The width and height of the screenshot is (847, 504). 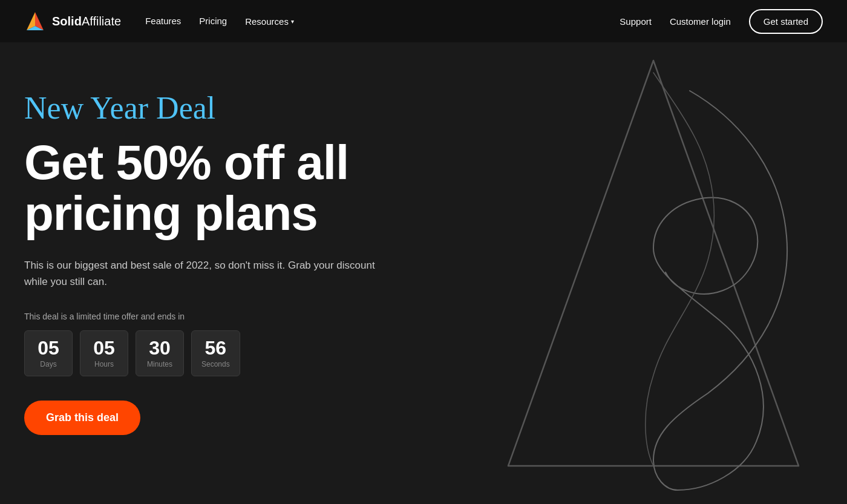 I want to click on nav-link-pricing: Pricing, so click(x=213, y=21).